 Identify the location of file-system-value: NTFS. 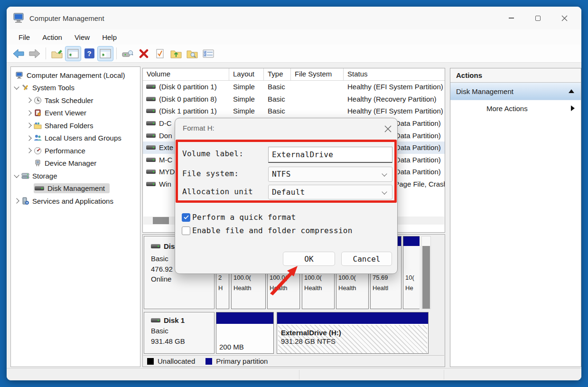
(281, 174).